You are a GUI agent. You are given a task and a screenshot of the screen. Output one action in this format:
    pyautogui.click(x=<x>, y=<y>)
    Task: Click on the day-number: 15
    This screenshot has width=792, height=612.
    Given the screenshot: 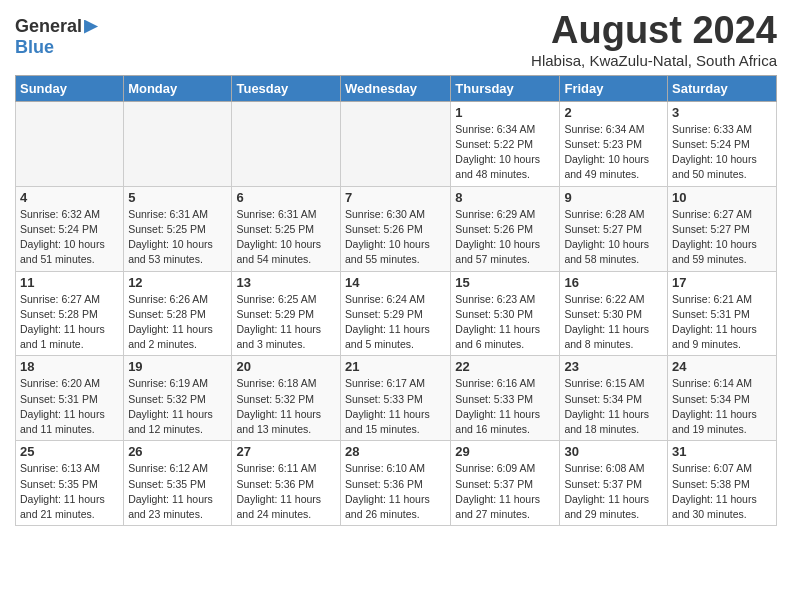 What is the action you would take?
    pyautogui.click(x=505, y=282)
    